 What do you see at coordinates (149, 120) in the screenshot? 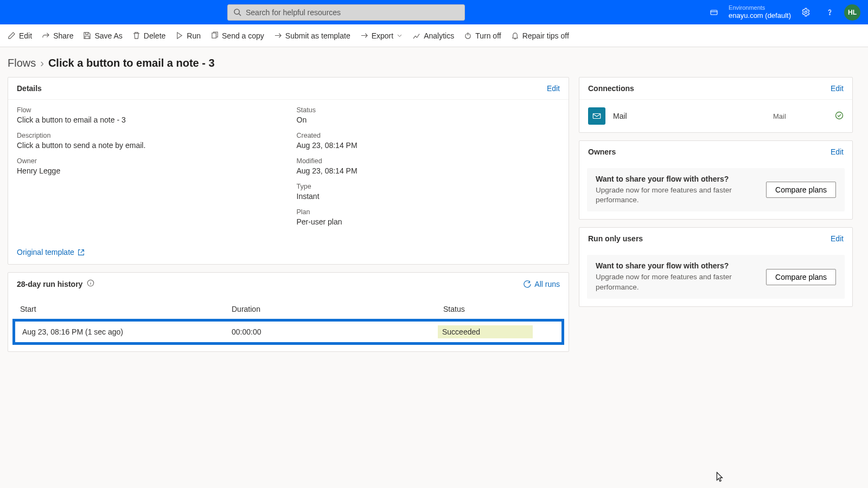
I see `flow-name: Click a button to email a note - 3` at bounding box center [149, 120].